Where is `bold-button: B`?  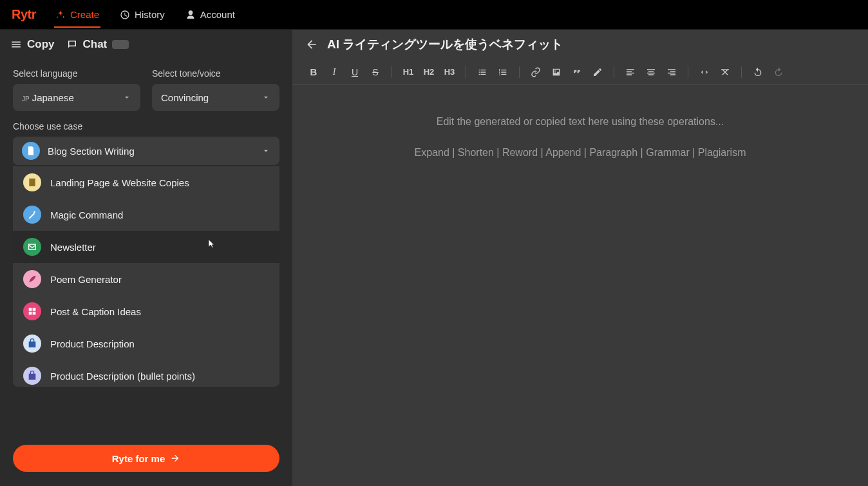 bold-button: B is located at coordinates (314, 72).